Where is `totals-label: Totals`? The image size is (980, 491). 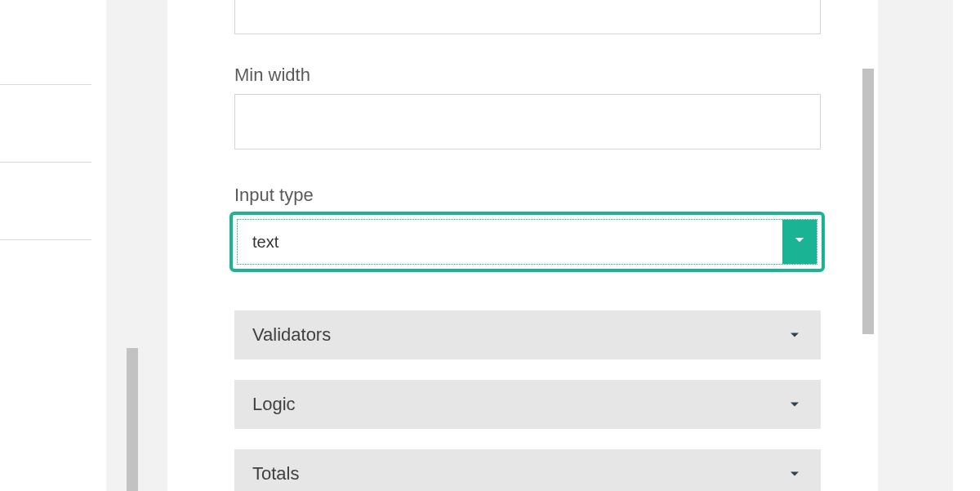 totals-label: Totals is located at coordinates (276, 474).